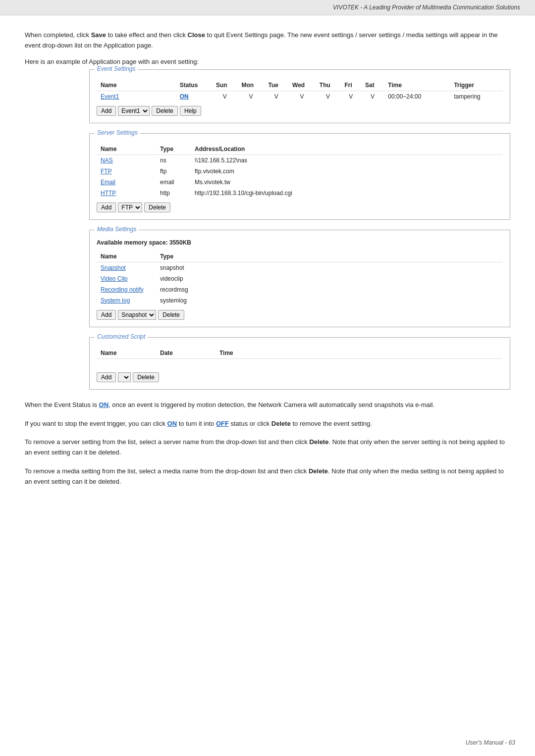 This screenshot has width=535, height=756. Describe the element at coordinates (116, 69) in the screenshot. I see `event-settings-title: Event Settings` at that location.